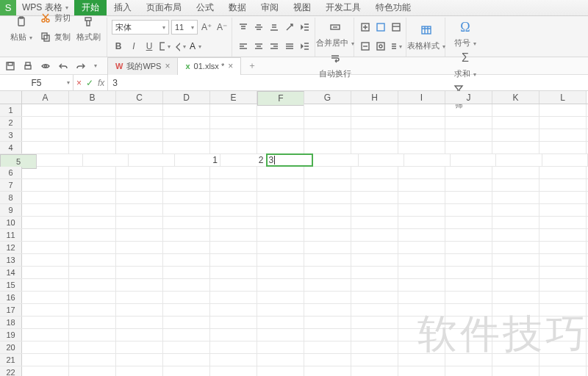 The height and width of the screenshot is (376, 588). I want to click on cell-J17, so click(469, 310).